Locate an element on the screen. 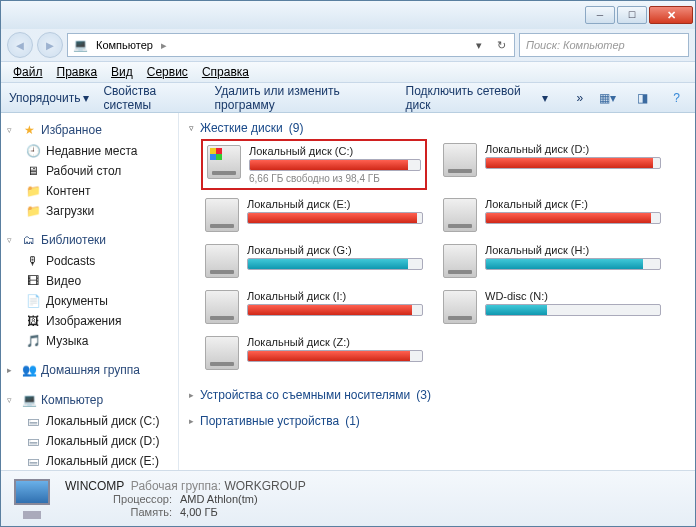 The width and height of the screenshot is (696, 527). drive-item: Локальный диск (Z:) is located at coordinates (314, 353).